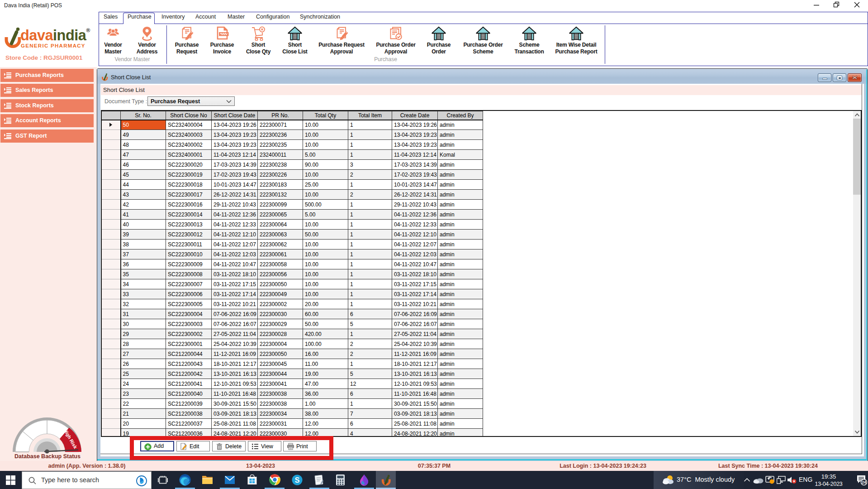  I want to click on svg-text: S, so click(298, 480).